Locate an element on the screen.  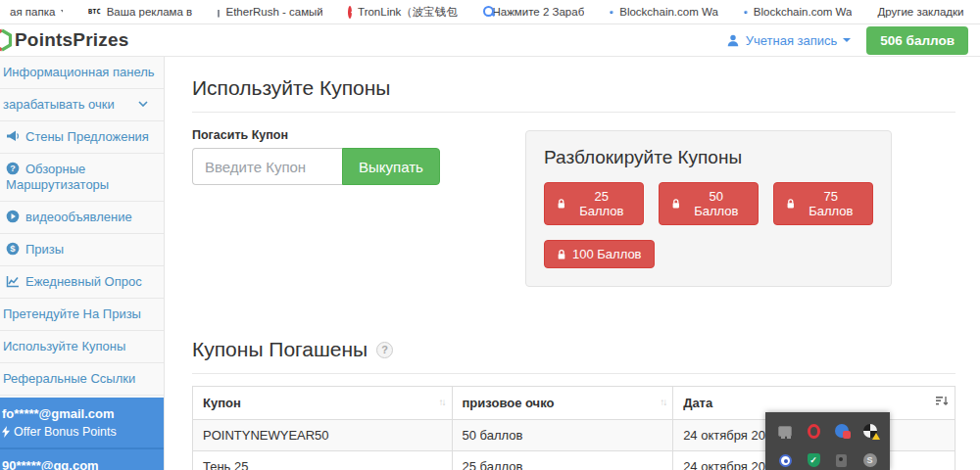
sidebar-item-label: Призы is located at coordinates (45, 249).